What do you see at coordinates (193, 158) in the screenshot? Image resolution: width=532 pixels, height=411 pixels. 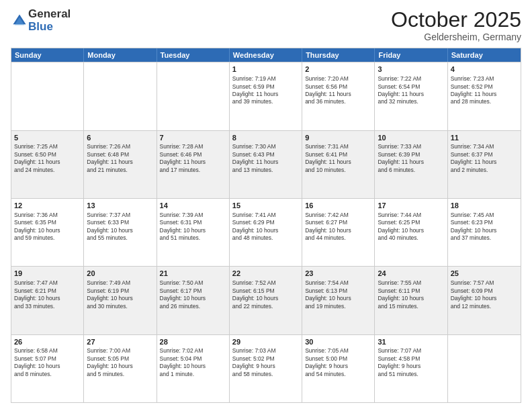 I see `cell-info: Sunrise: 7:28 AM Sunset: 6:46 PM Dayligh…` at bounding box center [193, 158].